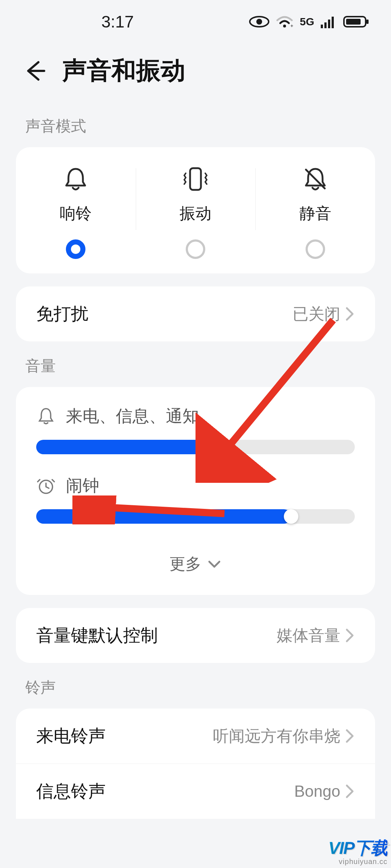 Image resolution: width=391 pixels, height=868 pixels. I want to click on volume-more-button: 更多, so click(196, 566).